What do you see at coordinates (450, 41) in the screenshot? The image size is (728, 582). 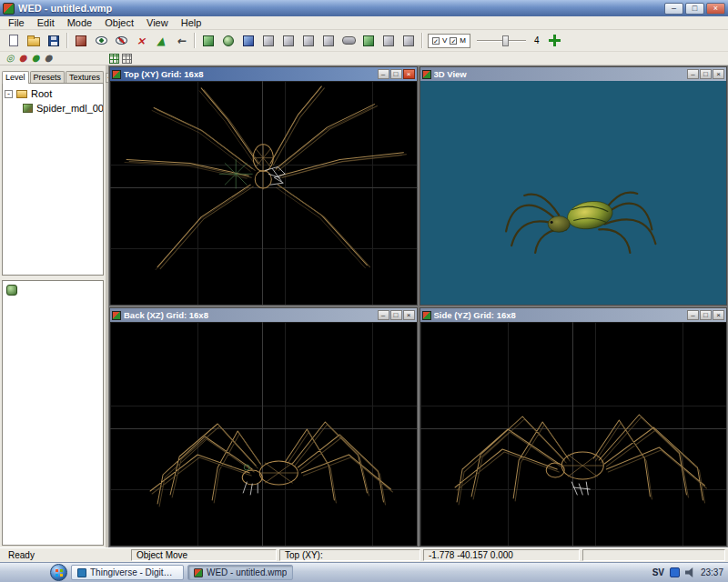 I see `view-flags-box: ✓ V ✓ M` at bounding box center [450, 41].